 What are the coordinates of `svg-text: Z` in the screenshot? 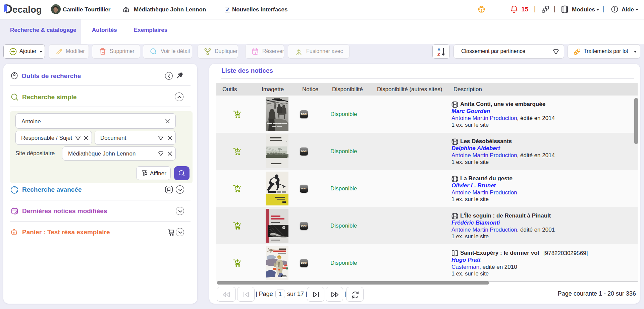 It's located at (439, 54).